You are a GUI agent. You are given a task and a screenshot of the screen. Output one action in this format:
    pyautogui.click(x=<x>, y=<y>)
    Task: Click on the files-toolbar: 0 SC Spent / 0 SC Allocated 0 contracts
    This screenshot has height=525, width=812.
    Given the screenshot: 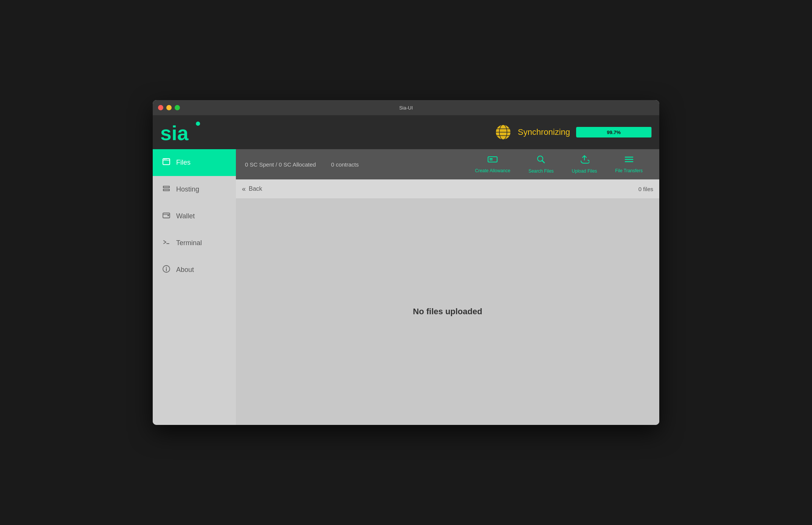 What is the action you would take?
    pyautogui.click(x=448, y=164)
    